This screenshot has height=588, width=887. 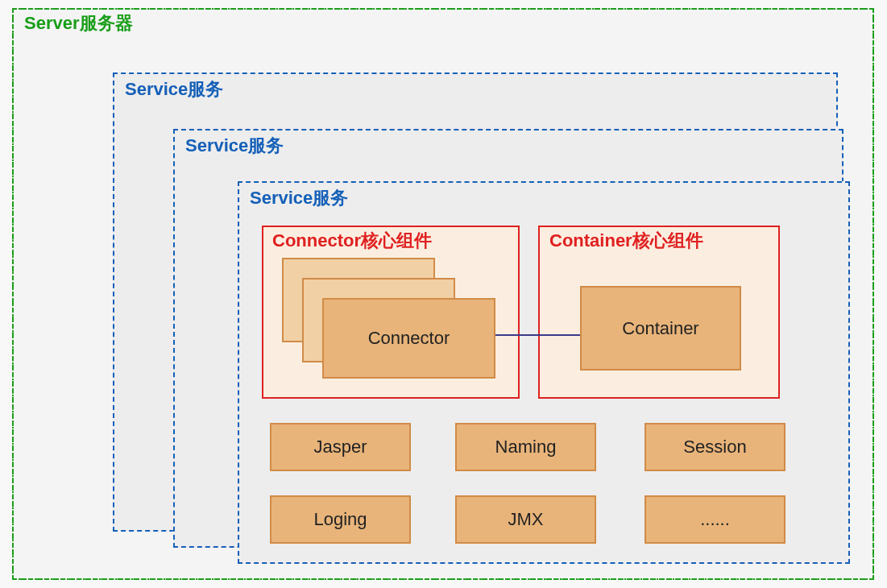 I want to click on server-title: Server服务器, so click(x=79, y=23).